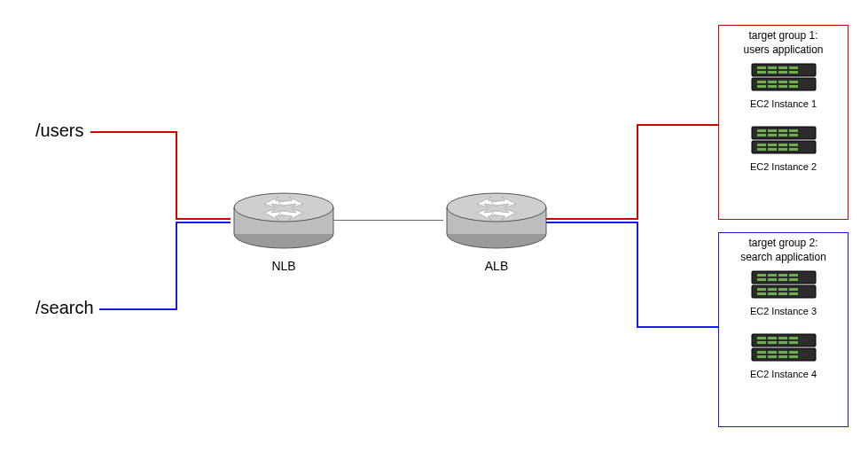 This screenshot has width=868, height=452. I want to click on ec2-instance-4: EC2 Instance 4, so click(784, 356).